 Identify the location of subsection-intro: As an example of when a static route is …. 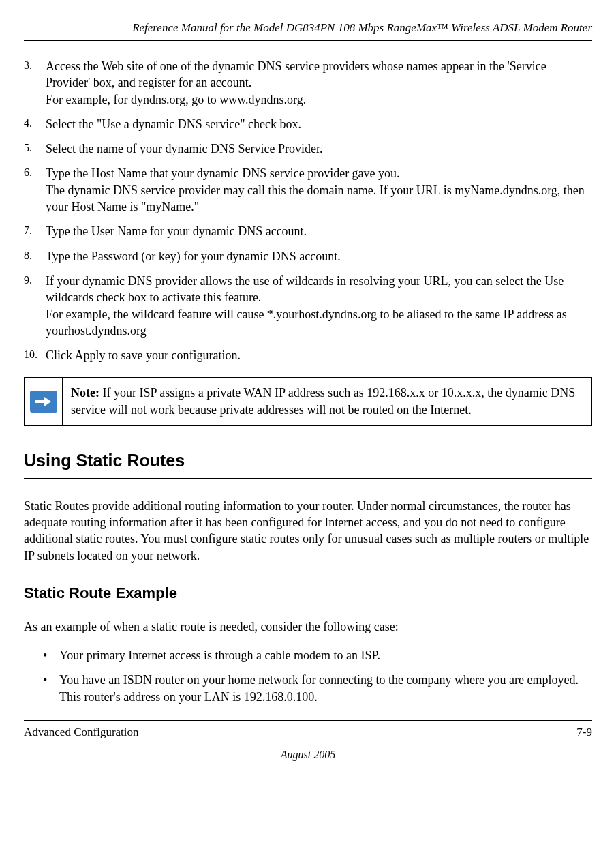
(308, 627).